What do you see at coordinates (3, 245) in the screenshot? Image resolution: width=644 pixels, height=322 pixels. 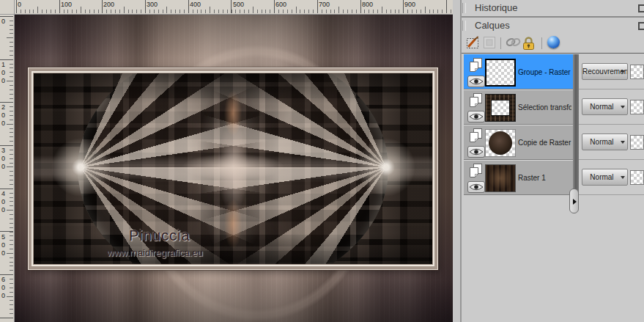 I see `ruler-label: 5 0 0` at bounding box center [3, 245].